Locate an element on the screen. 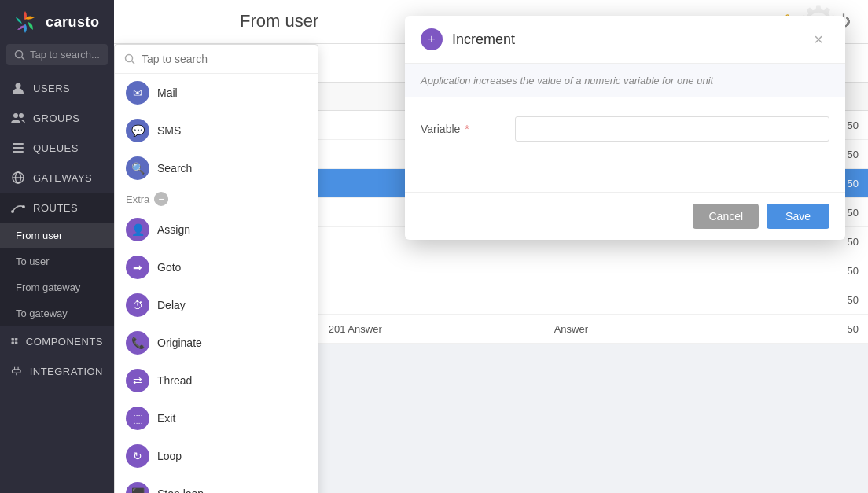  dropdown-item-assign: 👤 Assign is located at coordinates (216, 230).